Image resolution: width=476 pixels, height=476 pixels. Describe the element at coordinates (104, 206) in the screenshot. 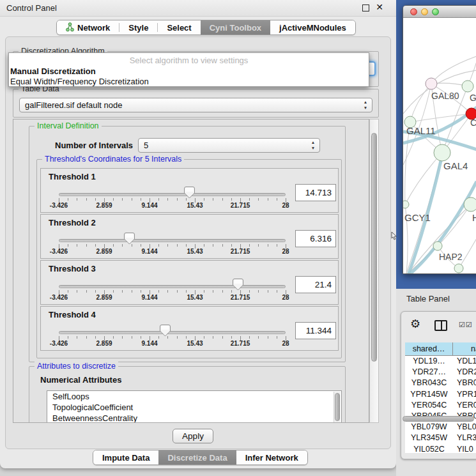

I see `slider-tick-label: 2.859` at that location.